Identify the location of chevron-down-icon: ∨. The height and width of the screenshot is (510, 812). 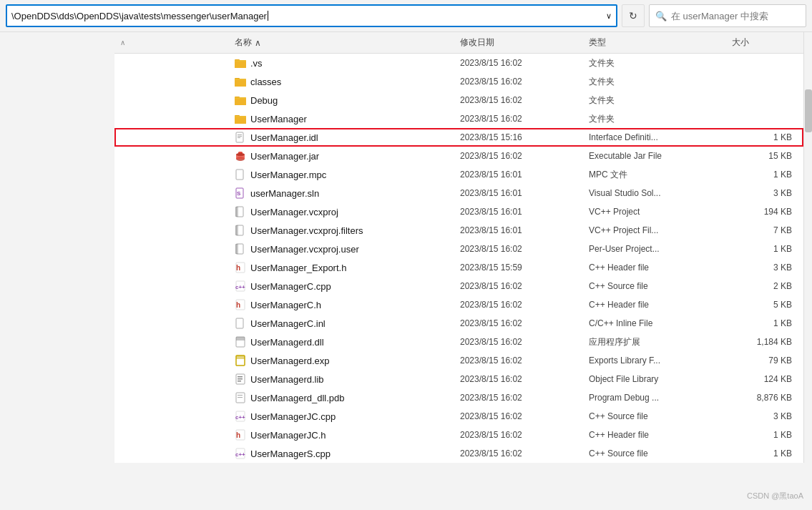
(609, 16).